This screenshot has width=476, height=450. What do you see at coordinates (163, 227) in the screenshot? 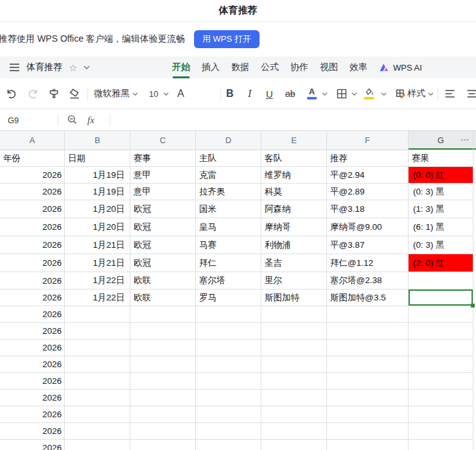
I see `cell-league: 欧冠` at bounding box center [163, 227].